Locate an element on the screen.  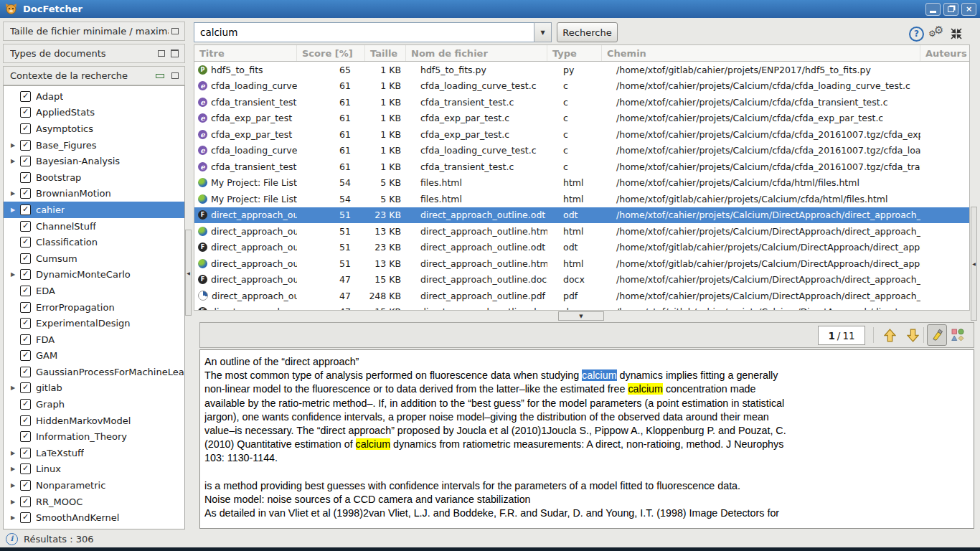
tree-item: LaTeXstuff is located at coordinates (94, 453).